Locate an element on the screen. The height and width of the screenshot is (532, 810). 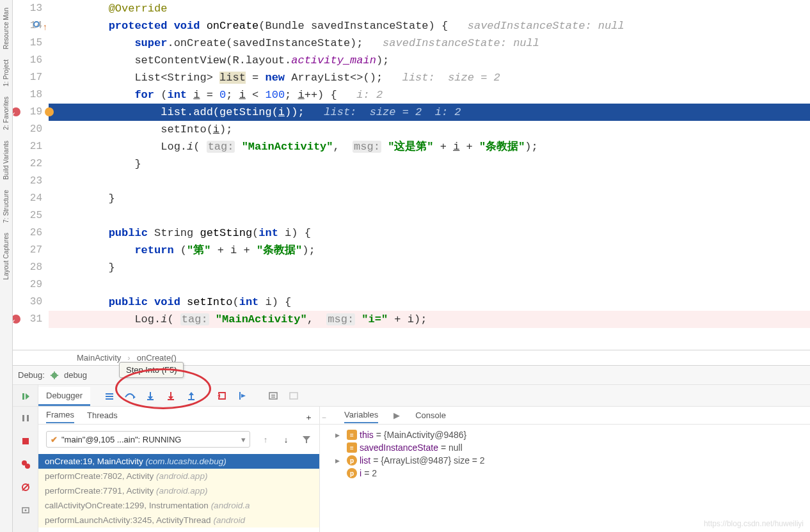
run-to-cursor-icon is located at coordinates (242, 396).